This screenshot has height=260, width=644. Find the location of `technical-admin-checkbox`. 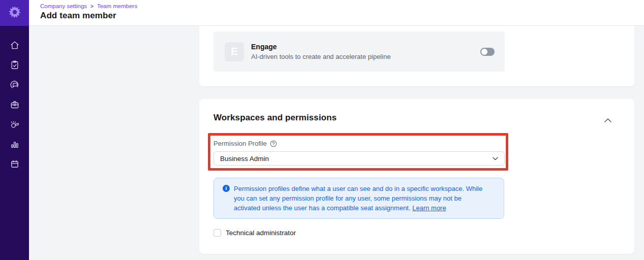

technical-admin-checkbox is located at coordinates (218, 233).